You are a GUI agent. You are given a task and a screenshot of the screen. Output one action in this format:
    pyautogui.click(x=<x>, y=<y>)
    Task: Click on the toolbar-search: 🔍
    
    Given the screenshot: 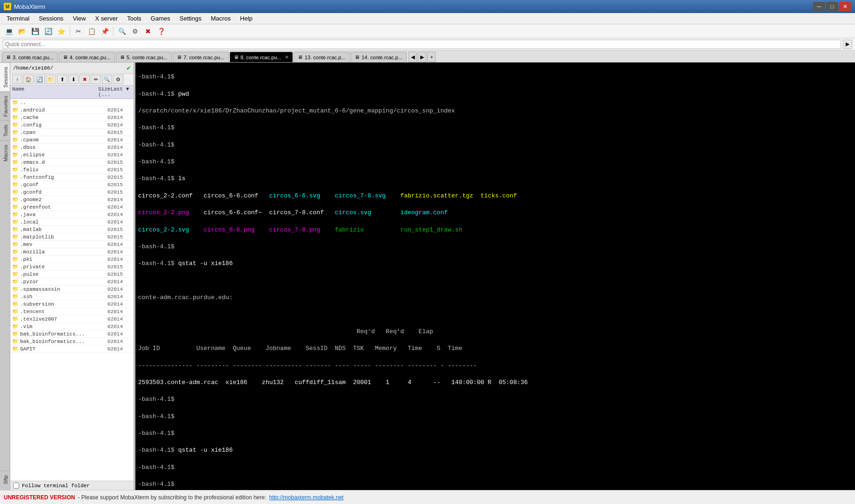 What is the action you would take?
    pyautogui.click(x=122, y=31)
    